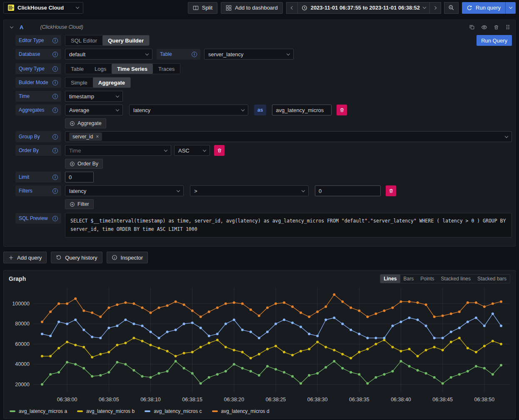 This screenshot has height=420, width=519. Describe the element at coordinates (173, 411) in the screenshot. I see `legend-item: avg_latency_micros c` at that location.